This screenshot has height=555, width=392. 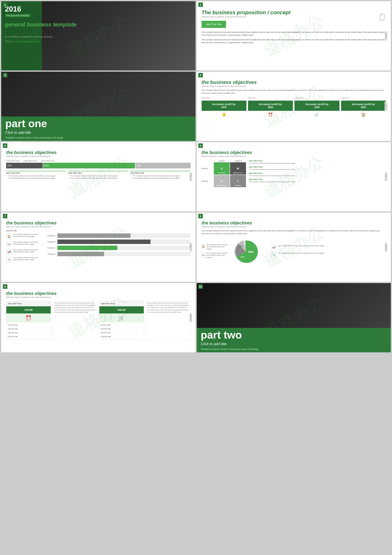 I want to click on slide4-body: The concepts national income and nationa…, so click(x=294, y=92).